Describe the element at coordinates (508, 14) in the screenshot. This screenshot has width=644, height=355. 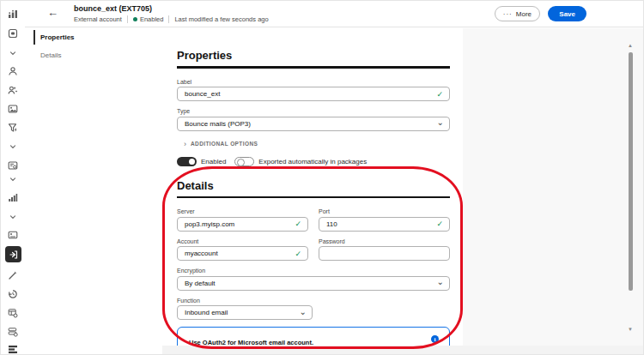
I see `more-dots-icon: ···` at that location.